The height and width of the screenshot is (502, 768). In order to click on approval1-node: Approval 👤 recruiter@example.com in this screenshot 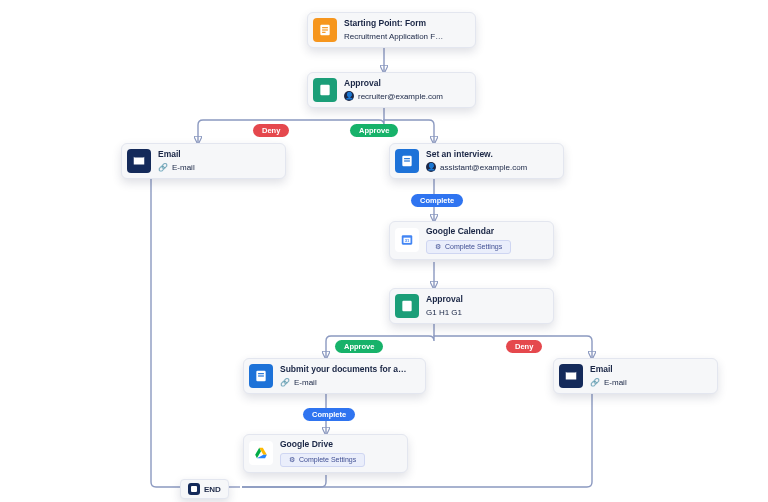, I will do `click(392, 90)`.